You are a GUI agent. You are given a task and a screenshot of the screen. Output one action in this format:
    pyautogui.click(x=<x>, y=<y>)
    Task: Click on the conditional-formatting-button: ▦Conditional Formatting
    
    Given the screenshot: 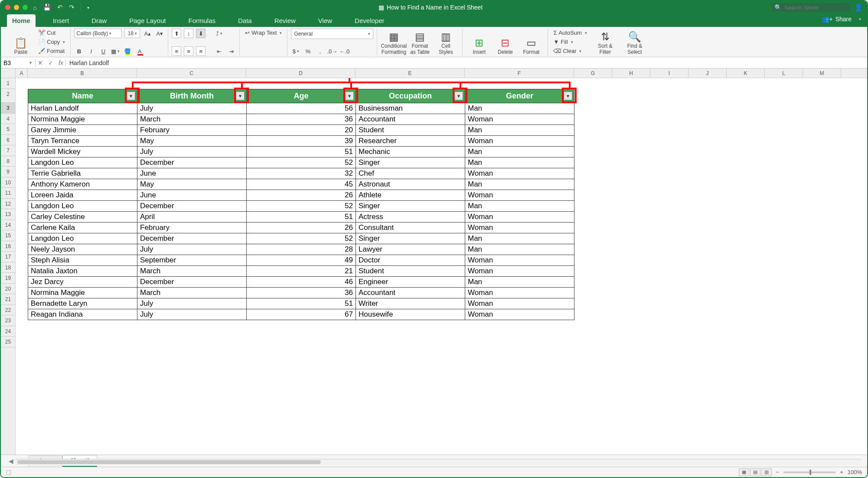 What is the action you would take?
    pyautogui.click(x=394, y=43)
    